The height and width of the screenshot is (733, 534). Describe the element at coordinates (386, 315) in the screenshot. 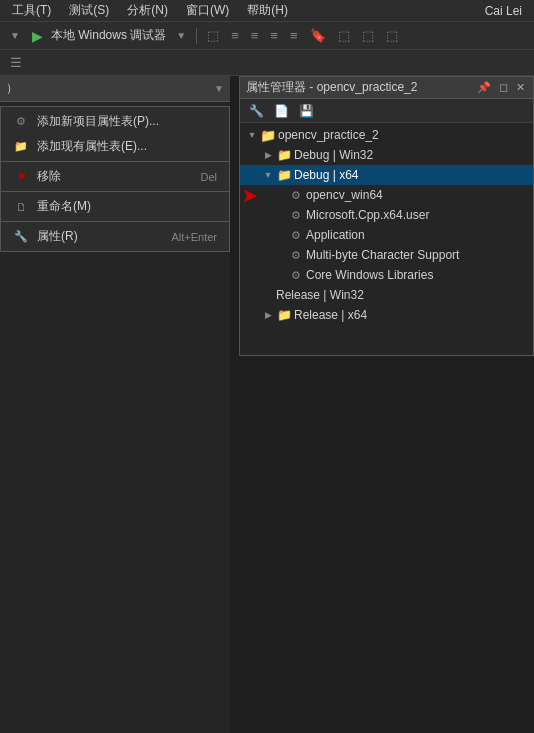

I see `tree-release-x64: ▶ 📁 Release | x64` at that location.